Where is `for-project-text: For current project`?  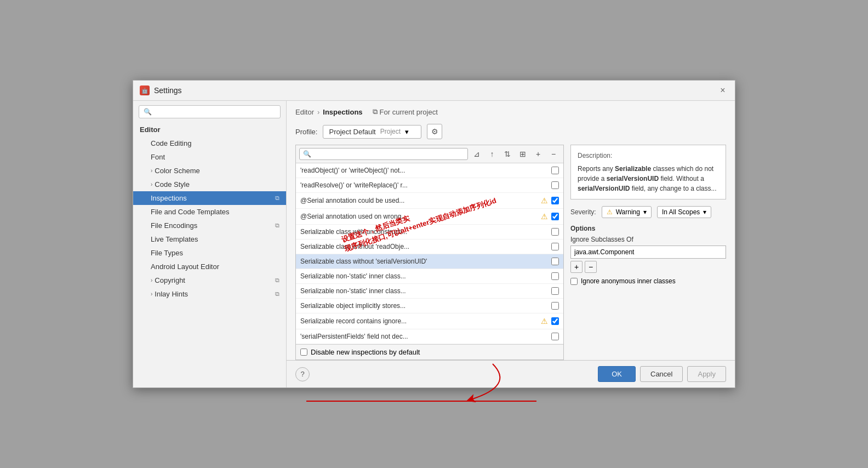 for-project-text: For current project is located at coordinates (409, 112).